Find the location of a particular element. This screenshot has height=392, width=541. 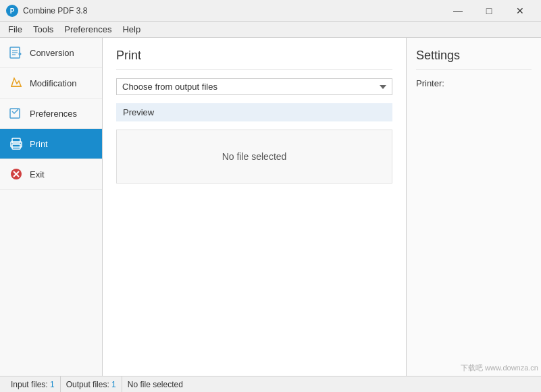

sidebar-item-modification: Modification is located at coordinates (51, 84).